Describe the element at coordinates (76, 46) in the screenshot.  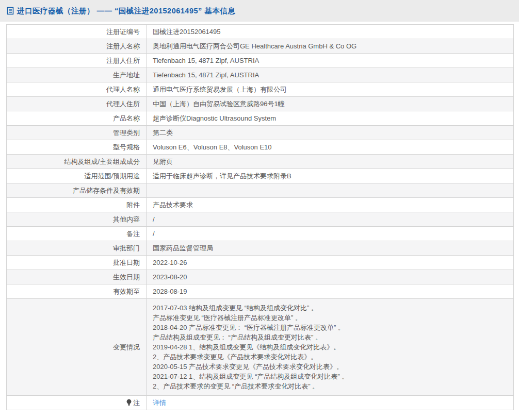
I see `field-label: 注册人名称` at that location.